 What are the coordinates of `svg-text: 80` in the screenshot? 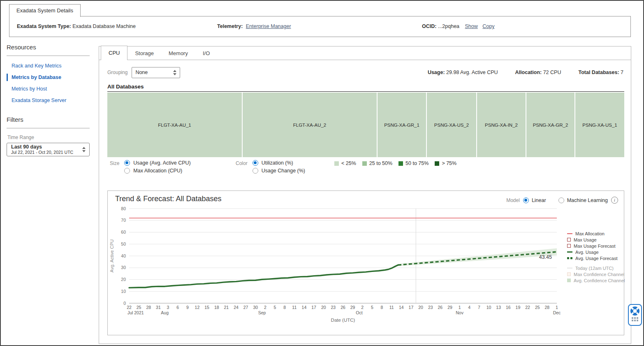 It's located at (123, 209).